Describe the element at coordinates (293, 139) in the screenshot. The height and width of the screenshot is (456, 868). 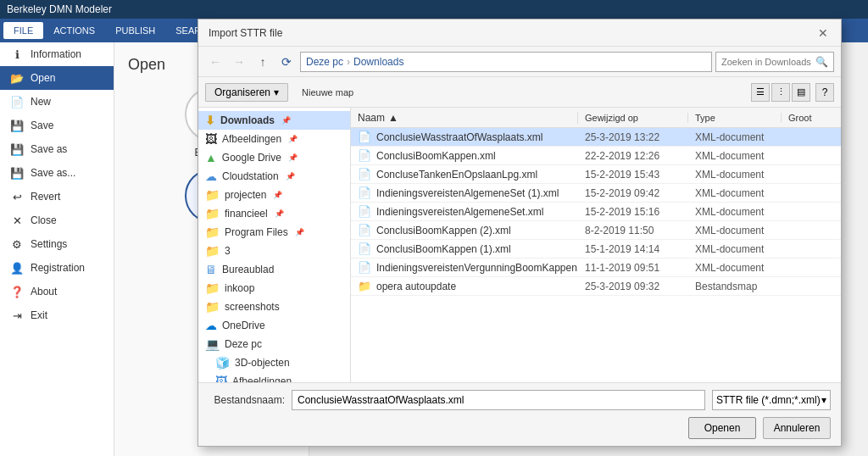
I see `pin-icon-2: 📌` at that location.